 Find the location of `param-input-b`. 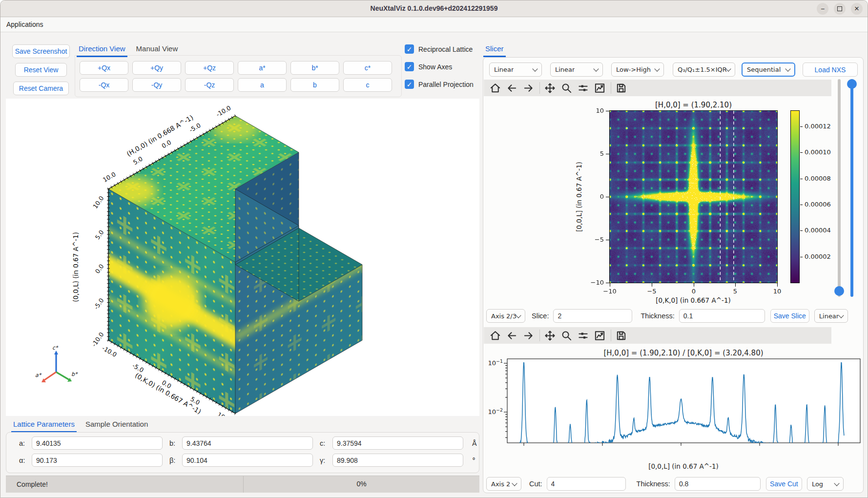

param-input-b is located at coordinates (248, 443).